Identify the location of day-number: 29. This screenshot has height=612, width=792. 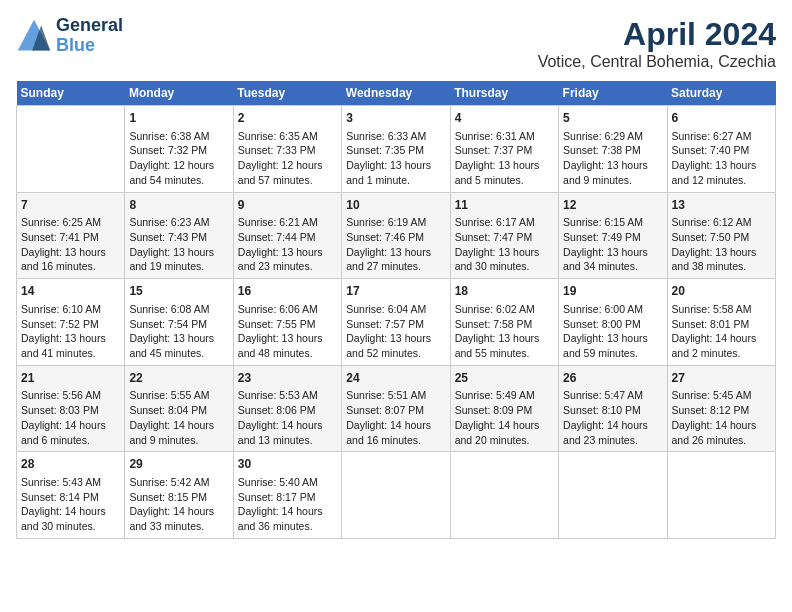
(178, 464).